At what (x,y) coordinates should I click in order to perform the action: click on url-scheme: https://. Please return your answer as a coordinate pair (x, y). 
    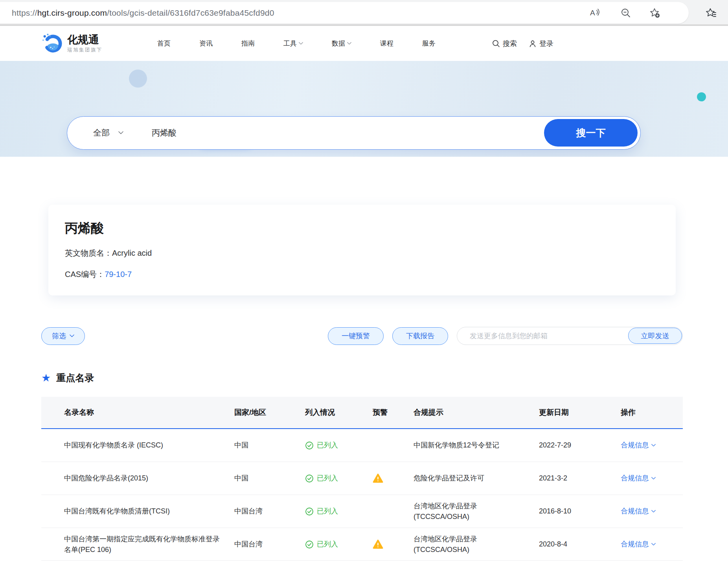
    Looking at the image, I should click on (24, 13).